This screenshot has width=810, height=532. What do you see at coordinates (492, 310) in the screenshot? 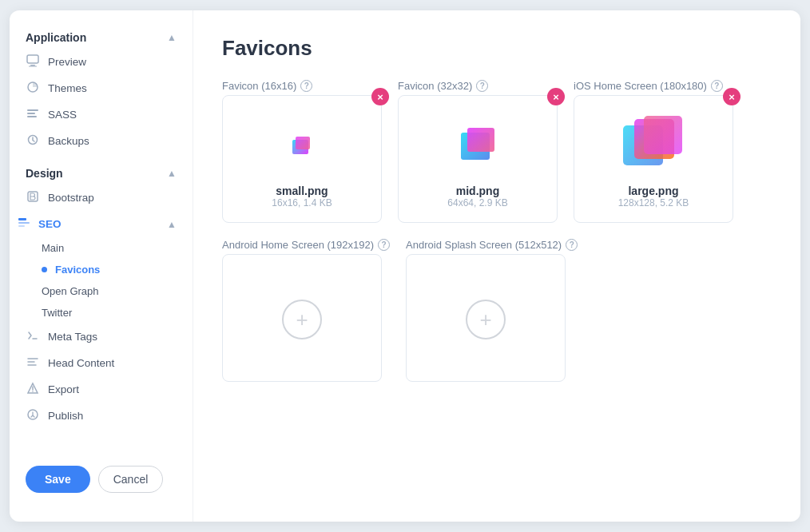
I see `favicon-android-splash-section: Android Splash Screen (512x512) ? +` at bounding box center [492, 310].